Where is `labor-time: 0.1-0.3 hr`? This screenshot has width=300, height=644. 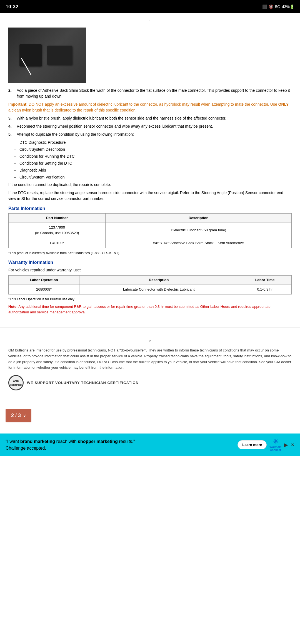
labor-time: 0.1-0.3 hr is located at coordinates (265, 289).